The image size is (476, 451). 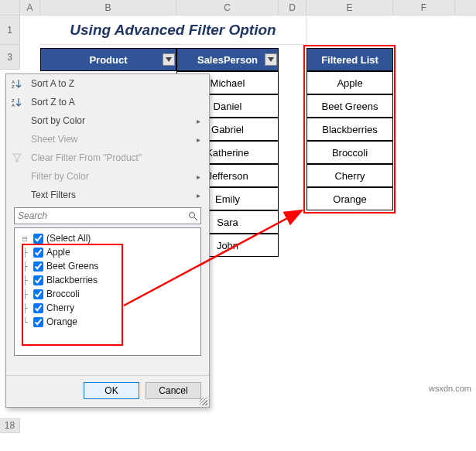 What do you see at coordinates (169, 60) in the screenshot?
I see `filter-button-product` at bounding box center [169, 60].